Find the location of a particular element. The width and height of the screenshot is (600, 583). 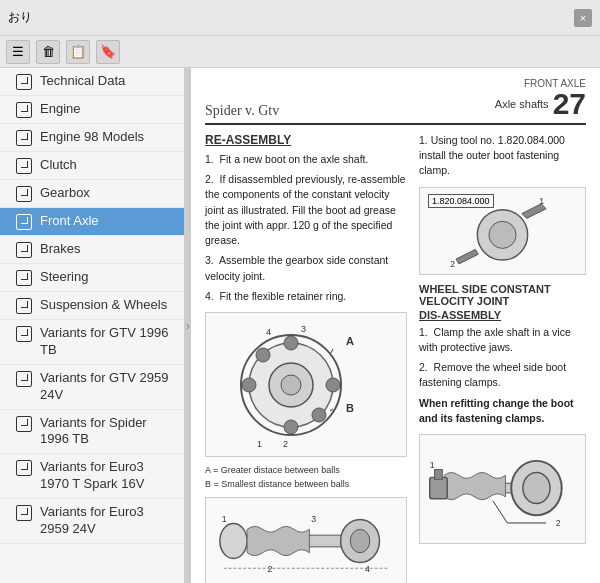

step-4: 4. Fit the flexible retainer ring. is located at coordinates (306, 296).